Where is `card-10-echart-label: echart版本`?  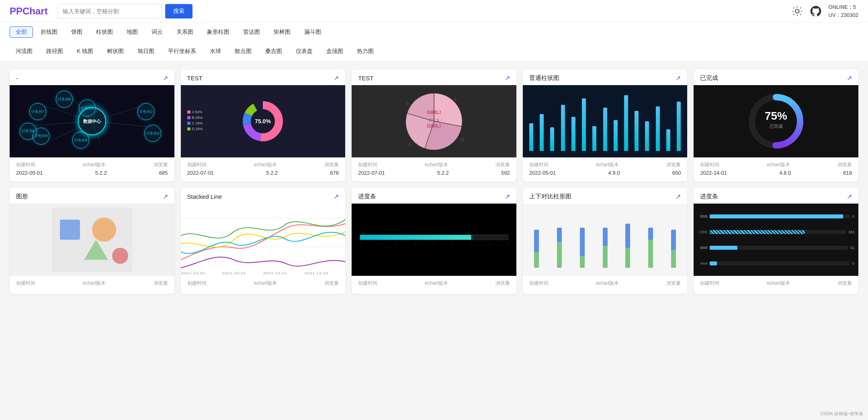 card-10-echart-label: echart版本 is located at coordinates (779, 283).